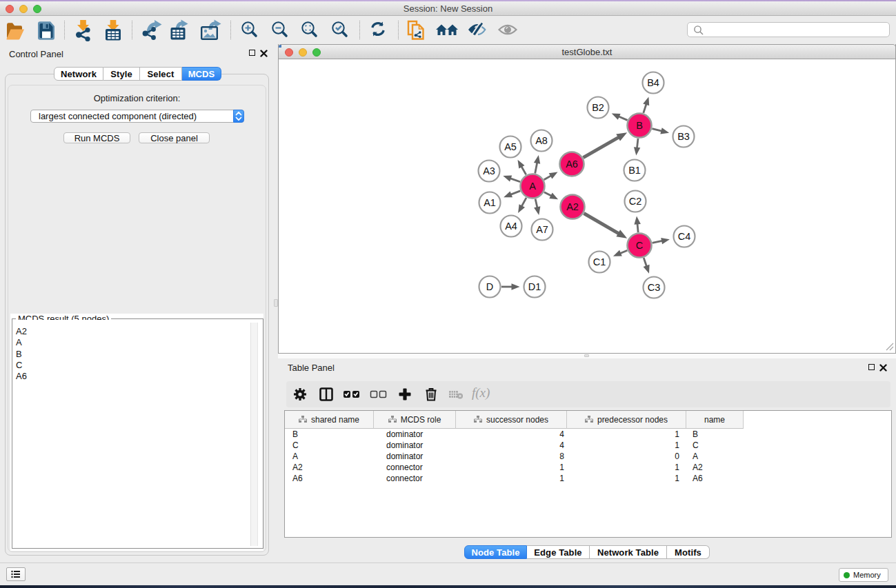  Describe the element at coordinates (489, 171) in the screenshot. I see `svg-text: A3` at that location.